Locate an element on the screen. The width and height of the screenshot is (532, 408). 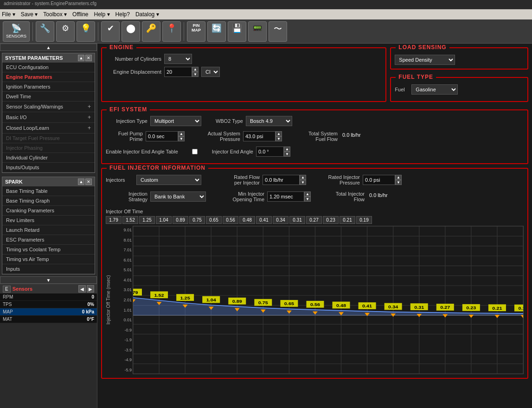
engine-panel-title: ENGINE is located at coordinates (122, 47).